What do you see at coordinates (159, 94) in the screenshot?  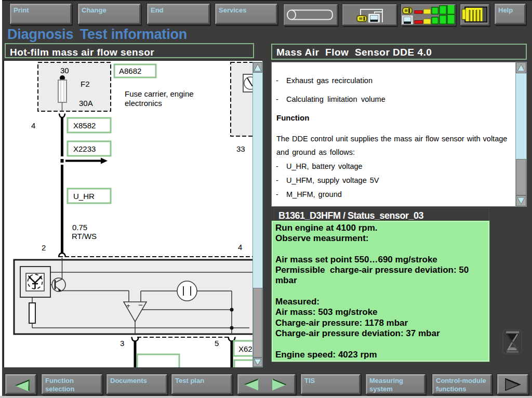 I see `svg-text: Fuse carrier, engine` at bounding box center [159, 94].